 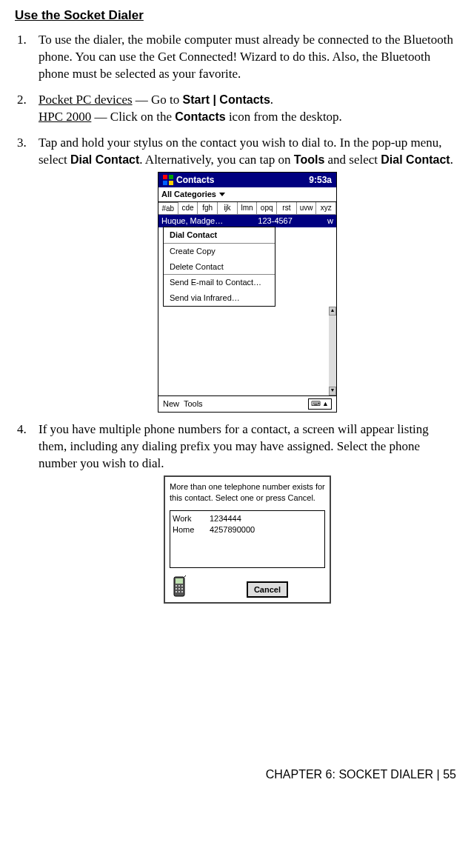 I want to click on alpha-tabs: #ab cde fgh ijk lmn opq rst uvw xyz, so click(x=247, y=209).